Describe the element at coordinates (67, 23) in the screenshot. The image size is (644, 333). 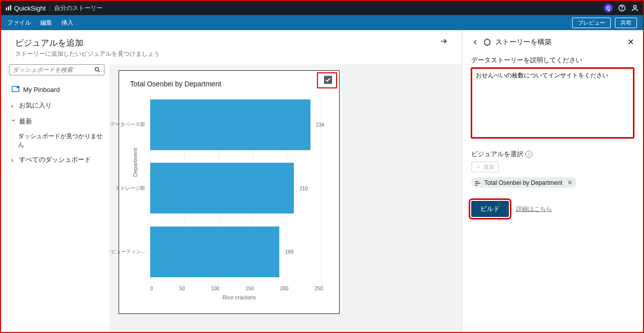
I see `menu-insert: 挿入` at that location.